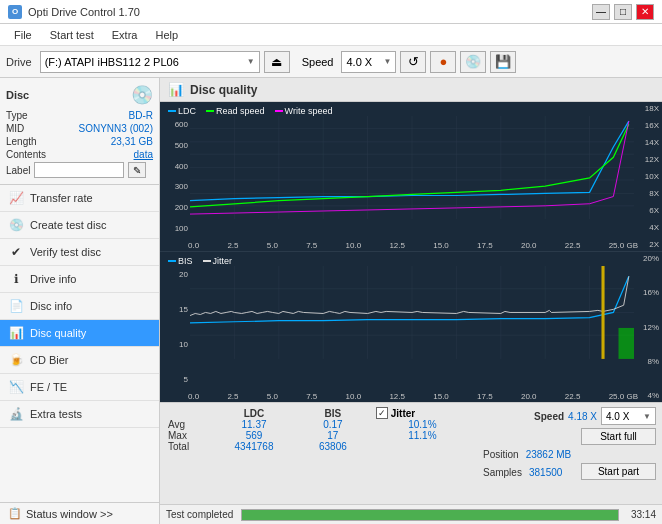 The width and height of the screenshot is (662, 524). What do you see at coordinates (546, 472) in the screenshot?
I see `samples-value: 381500` at bounding box center [546, 472].